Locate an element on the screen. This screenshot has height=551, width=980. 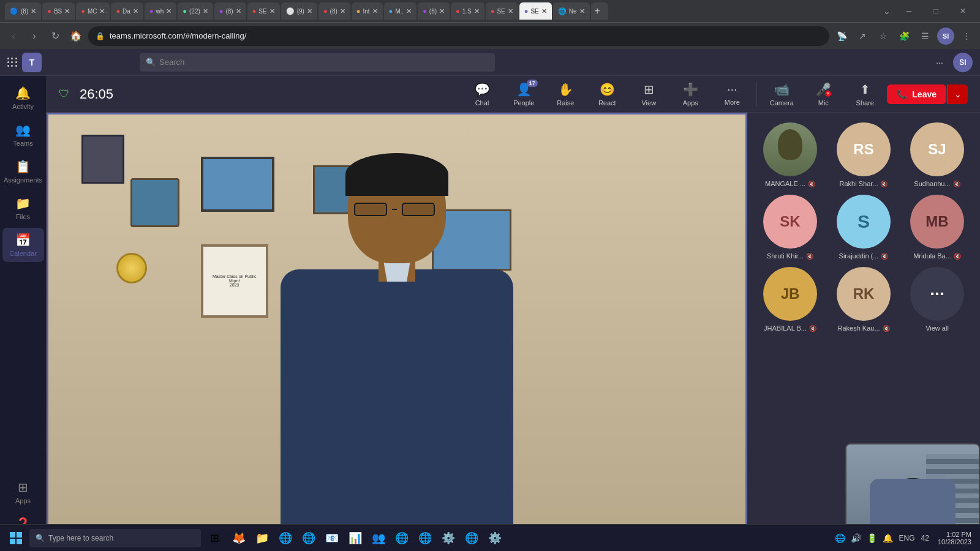
bookmark-btn: ☆ is located at coordinates (883, 36).